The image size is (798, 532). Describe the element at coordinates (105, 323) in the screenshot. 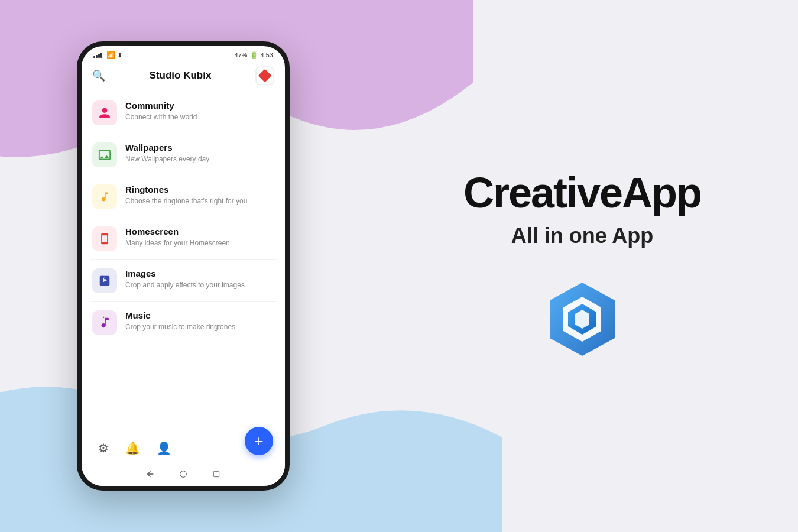

I see `music-icon` at that location.